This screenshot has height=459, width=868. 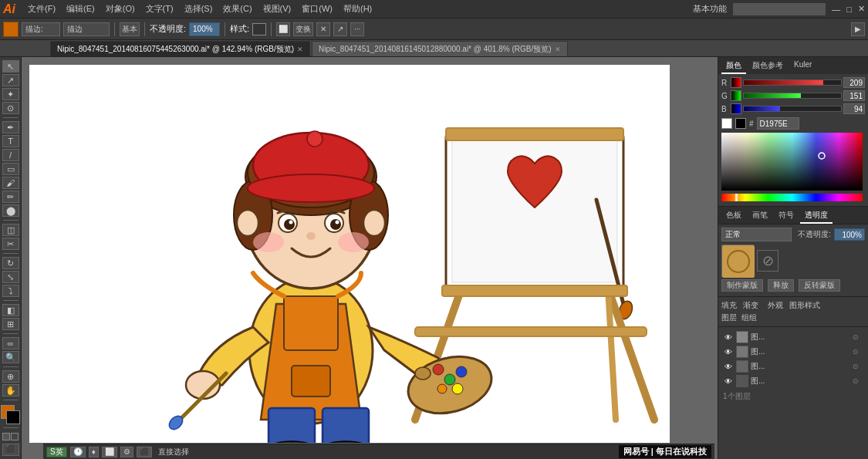 What do you see at coordinates (727, 123) in the screenshot?
I see `color-preview-fg` at bounding box center [727, 123].